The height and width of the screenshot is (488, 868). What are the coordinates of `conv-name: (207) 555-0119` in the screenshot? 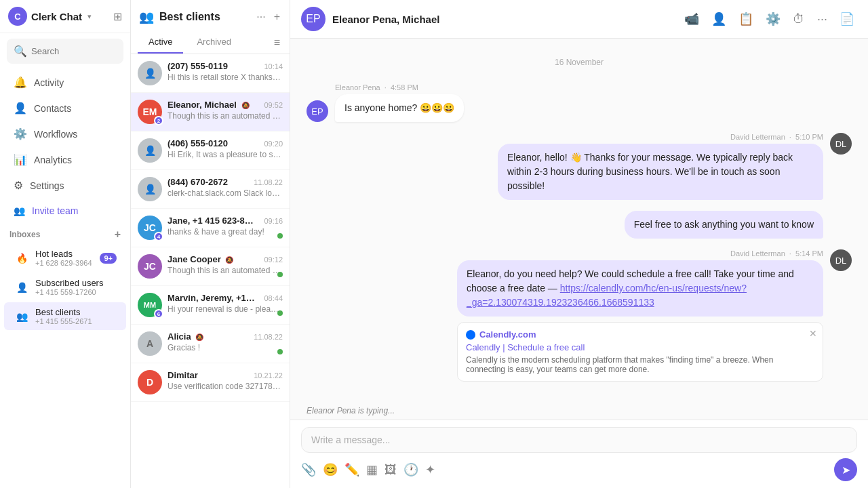 It's located at (198, 66).